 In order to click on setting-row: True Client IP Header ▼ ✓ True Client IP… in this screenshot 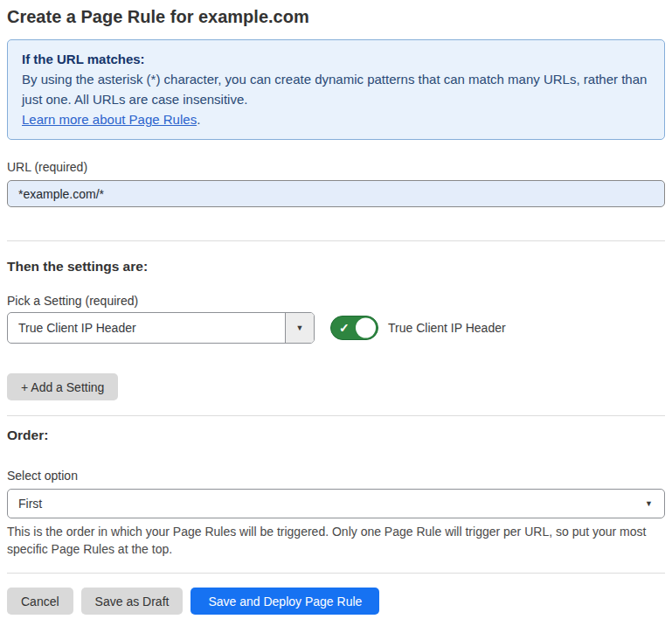, I will do `click(336, 328)`.